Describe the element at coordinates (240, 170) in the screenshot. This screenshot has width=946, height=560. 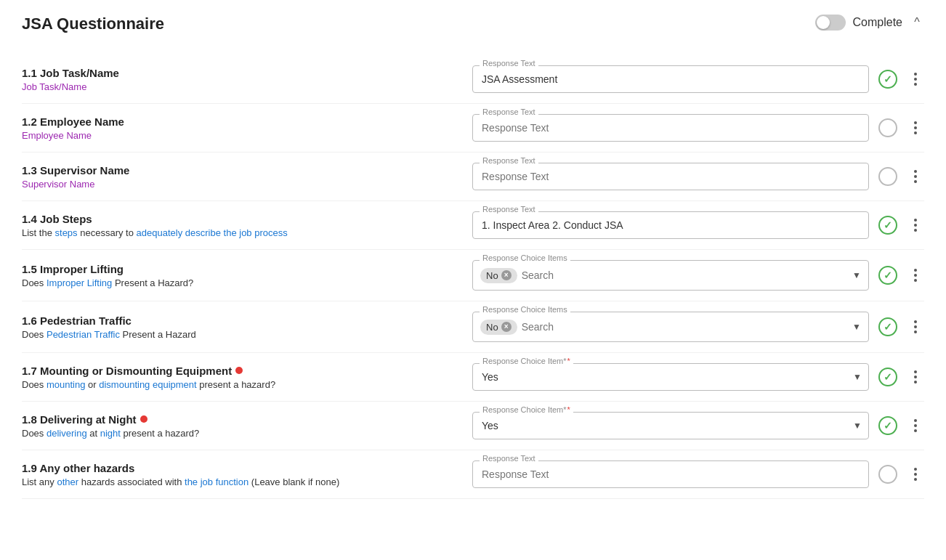
I see `question-number-label: 1.3 Supervisor Name` at that location.